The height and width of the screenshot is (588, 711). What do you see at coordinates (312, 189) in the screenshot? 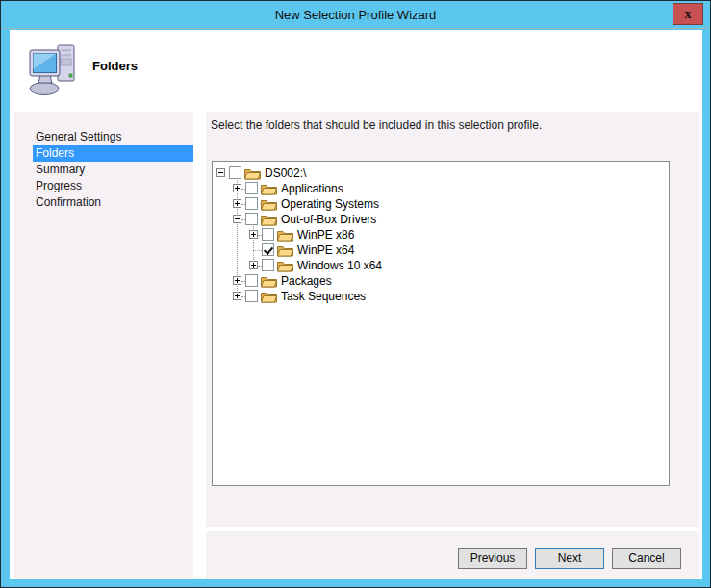
I see `tree-label: Applications` at bounding box center [312, 189].